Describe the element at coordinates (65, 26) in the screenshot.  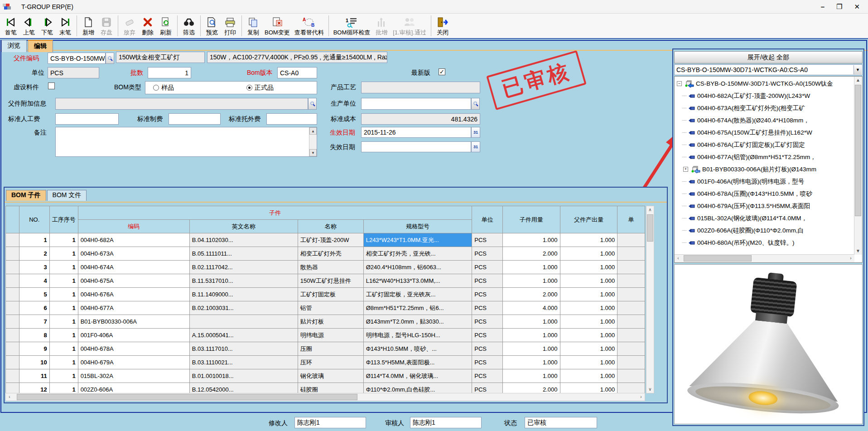
I see `末笔-button: 末笔` at that location.